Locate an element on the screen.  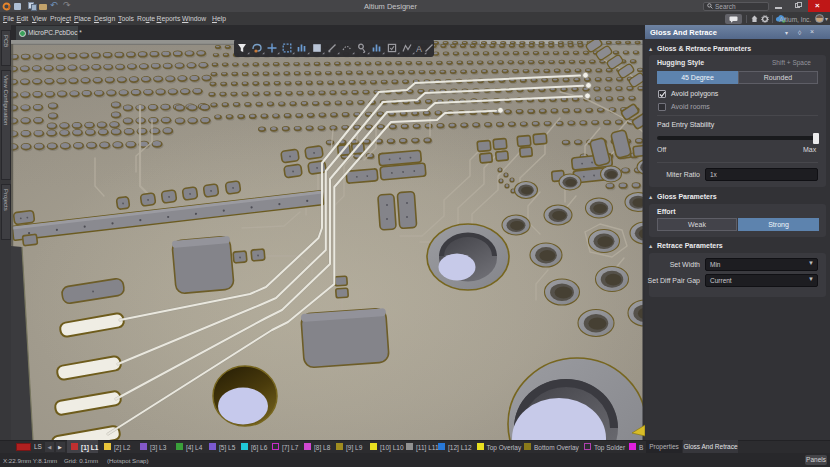
svg-text: A is located at coordinates (419, 49).